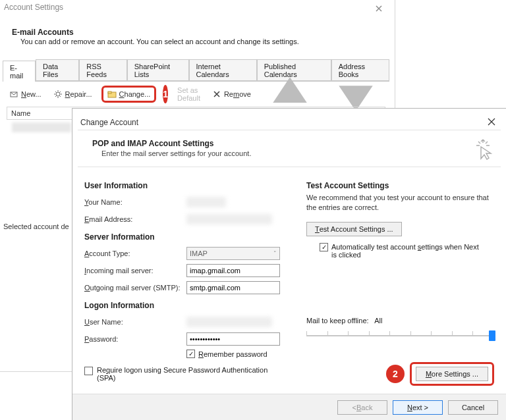 This screenshot has height=420, width=506. Describe the element at coordinates (136, 271) in the screenshot. I see `incoming-label: Incoming mail server:` at that location.